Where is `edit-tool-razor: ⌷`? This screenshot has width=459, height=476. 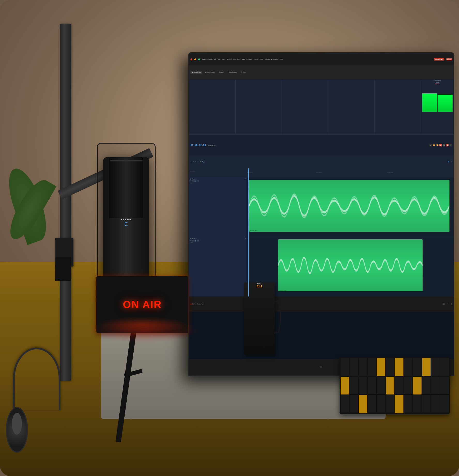
edit-tool-razor: ⌷ is located at coordinates (197, 162).